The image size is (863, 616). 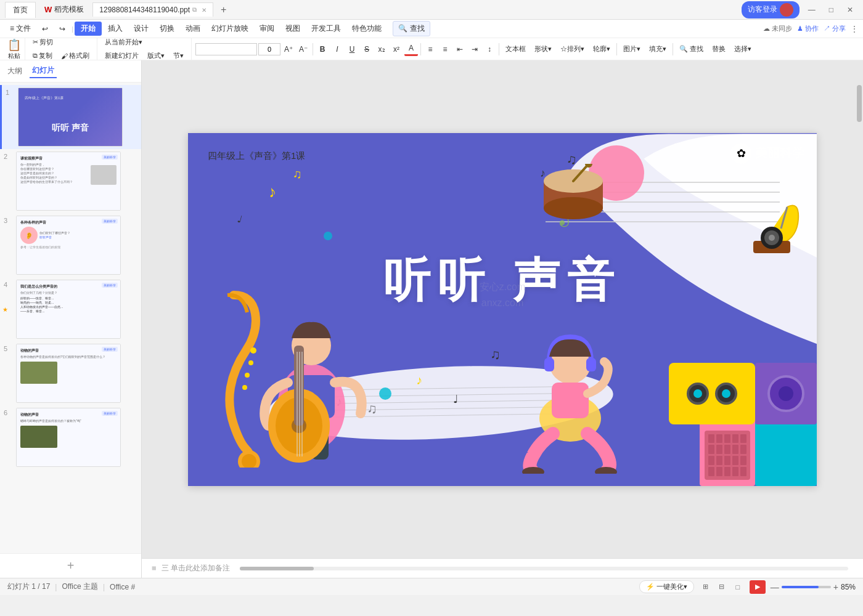 I want to click on font-name-input, so click(x=226, y=49).